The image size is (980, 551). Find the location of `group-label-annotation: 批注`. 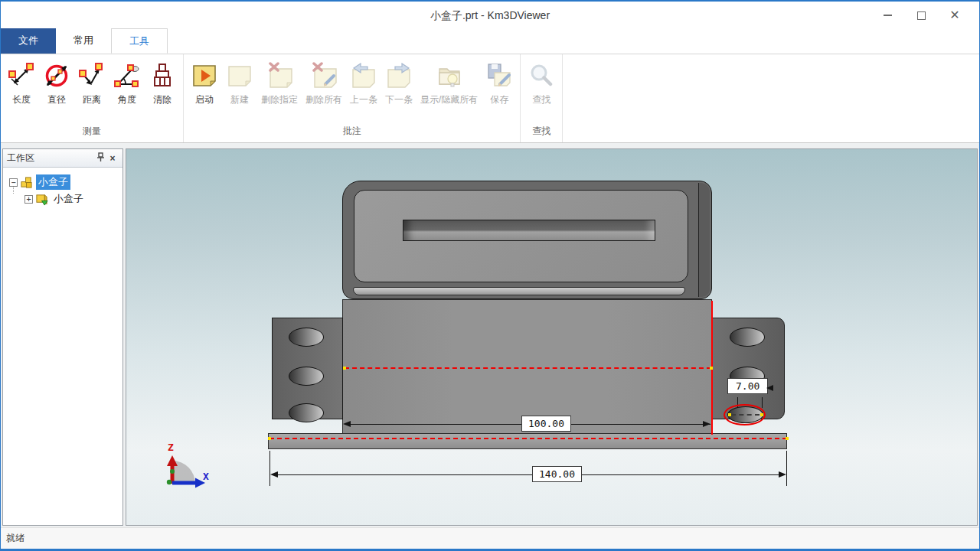

group-label-annotation: 批注 is located at coordinates (352, 132).